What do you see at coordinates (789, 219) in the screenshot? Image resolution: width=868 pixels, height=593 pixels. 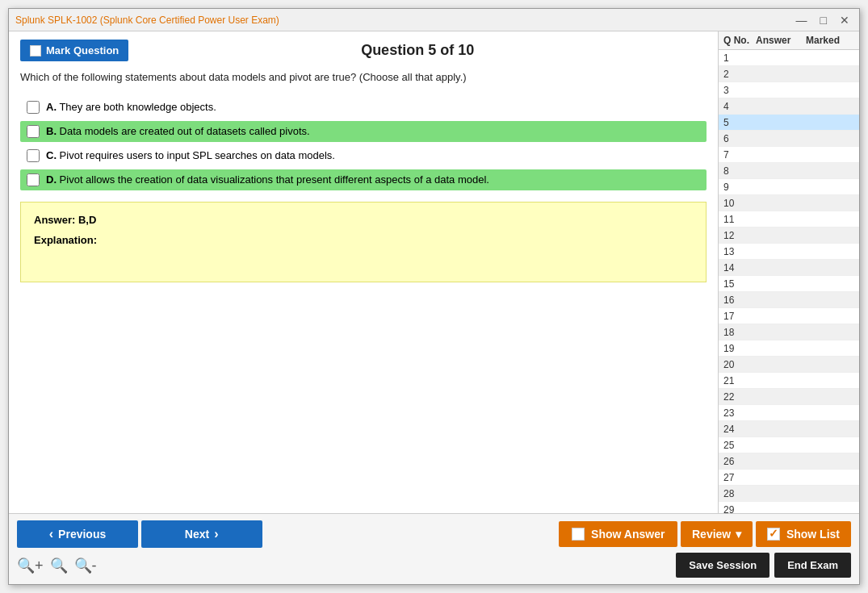 I see `sidebar-row: 11` at bounding box center [789, 219].